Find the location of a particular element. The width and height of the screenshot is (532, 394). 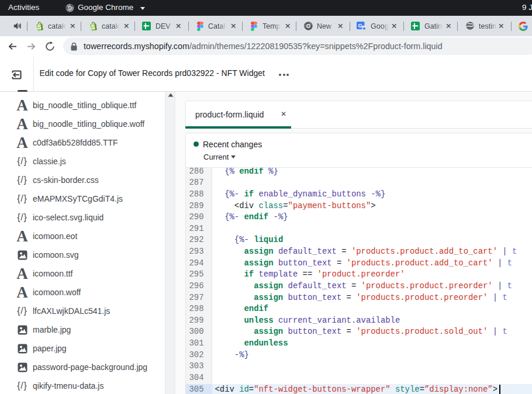

svg-text: G is located at coordinates (360, 26).